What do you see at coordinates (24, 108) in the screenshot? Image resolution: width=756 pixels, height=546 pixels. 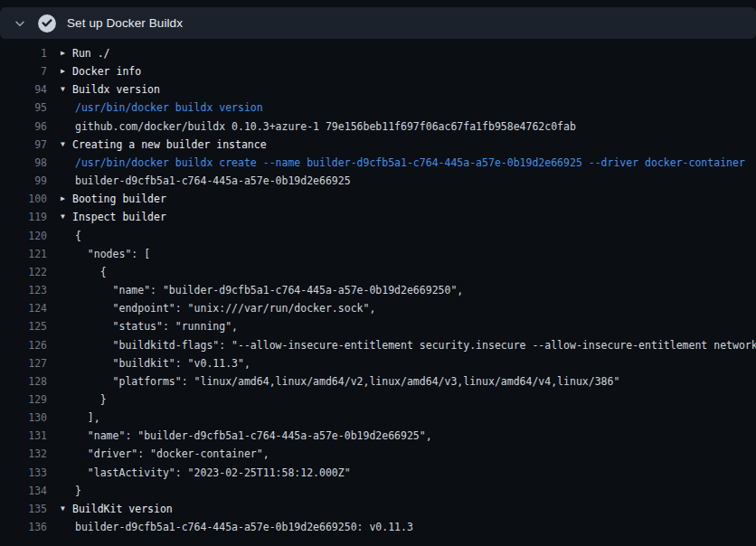 I see `line-number: 95` at bounding box center [24, 108].